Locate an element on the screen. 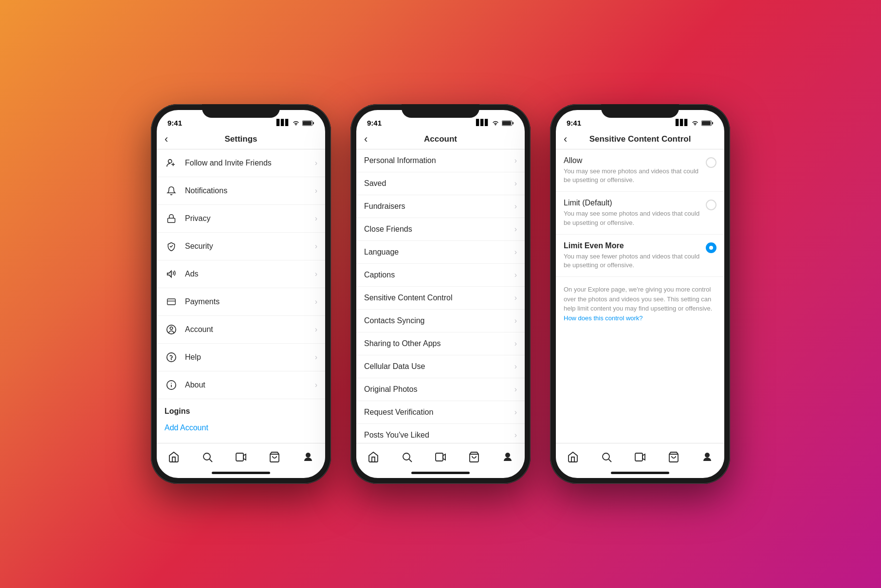  status-icons-2: ▋▋▋ is located at coordinates (495, 123).